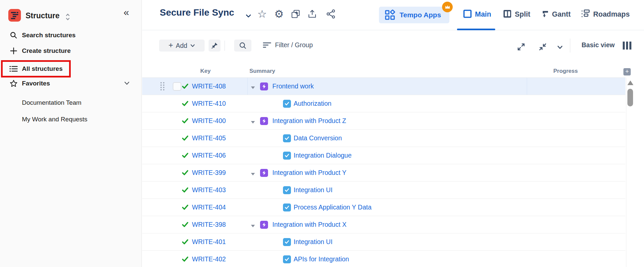  What do you see at coordinates (46, 51) in the screenshot?
I see `sidebar-item-label: Create structure` at bounding box center [46, 51].